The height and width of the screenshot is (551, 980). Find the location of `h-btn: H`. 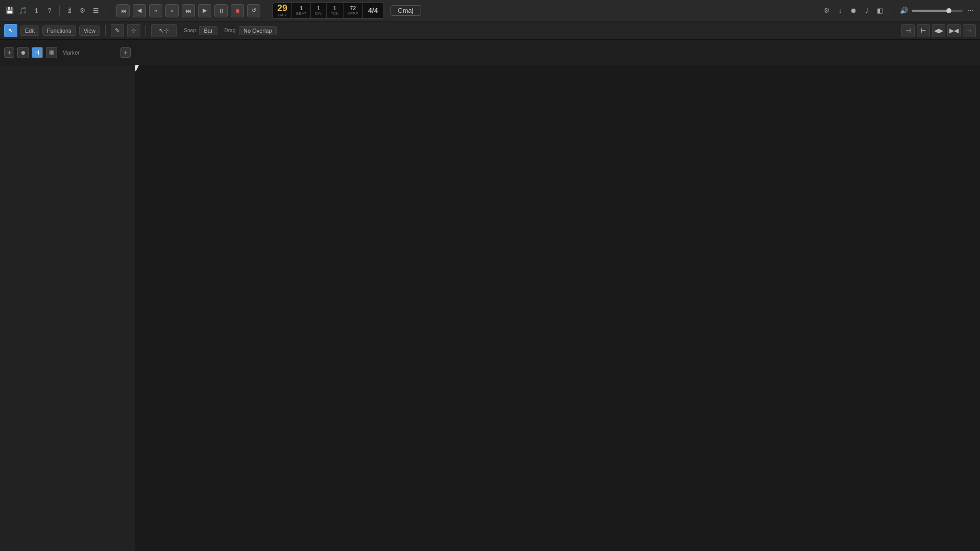

h-btn: H is located at coordinates (37, 53).